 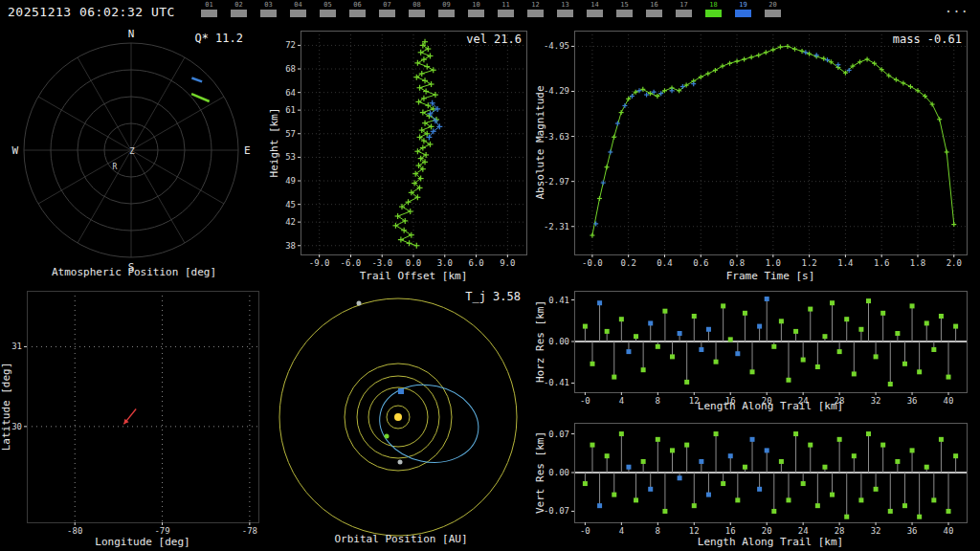 I want to click on svg-text: -0.41, so click(x=557, y=383).